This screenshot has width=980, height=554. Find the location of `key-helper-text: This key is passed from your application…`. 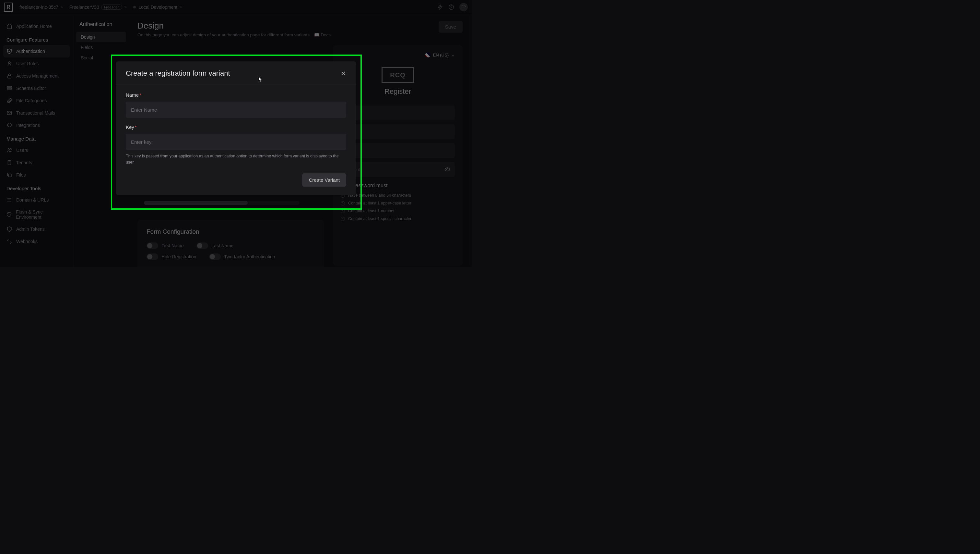

key-helper-text: This key is passed from your application… is located at coordinates (236, 159).